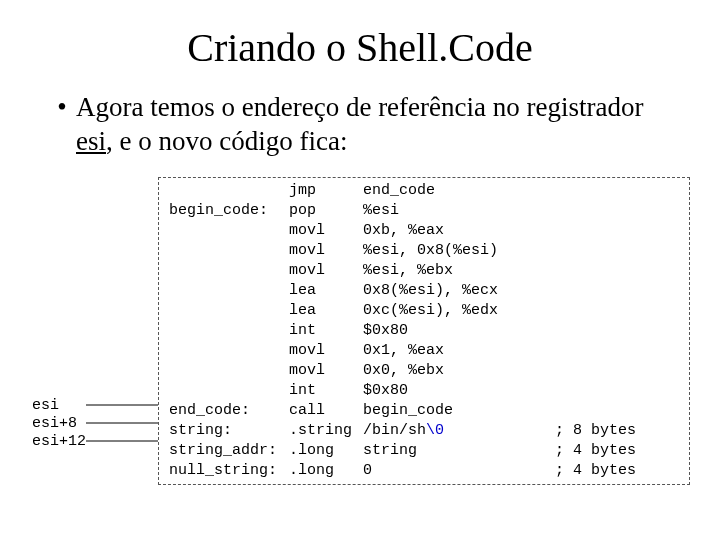 This screenshot has height=540, width=720. Describe the element at coordinates (325, 431) in the screenshot. I see `code-mnemonic: .string` at that location.